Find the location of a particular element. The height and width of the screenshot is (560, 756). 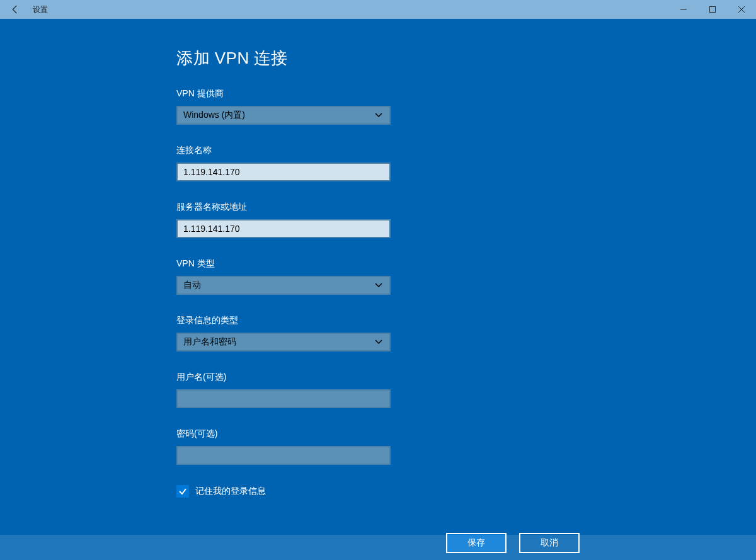

window-title: 设置 is located at coordinates (39, 10).